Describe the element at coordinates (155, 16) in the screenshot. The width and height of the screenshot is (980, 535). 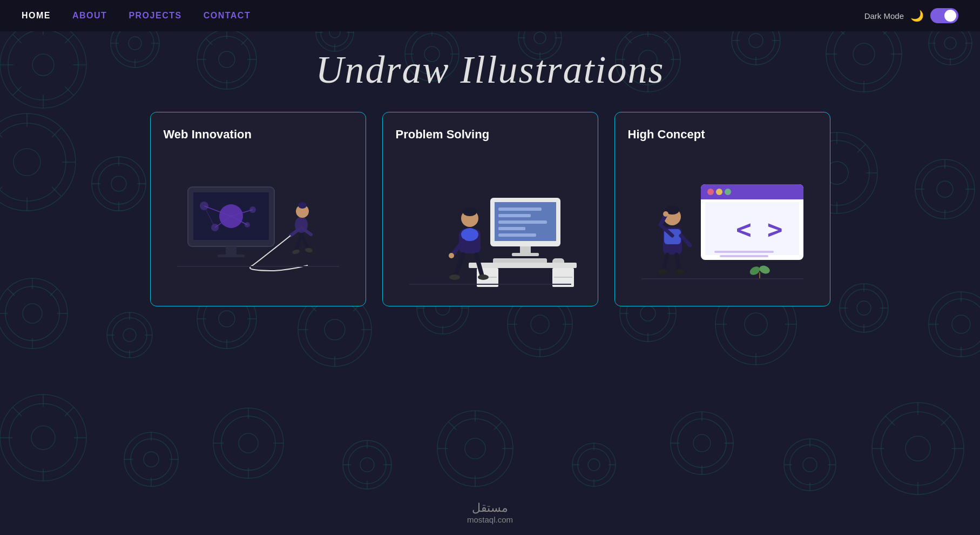
I see `nav-projects: PROJECTS` at that location.